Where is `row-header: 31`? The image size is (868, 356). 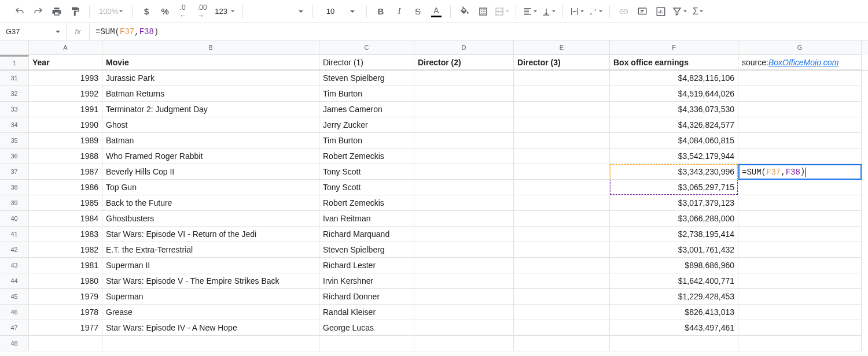
row-header: 31 is located at coordinates (14, 79).